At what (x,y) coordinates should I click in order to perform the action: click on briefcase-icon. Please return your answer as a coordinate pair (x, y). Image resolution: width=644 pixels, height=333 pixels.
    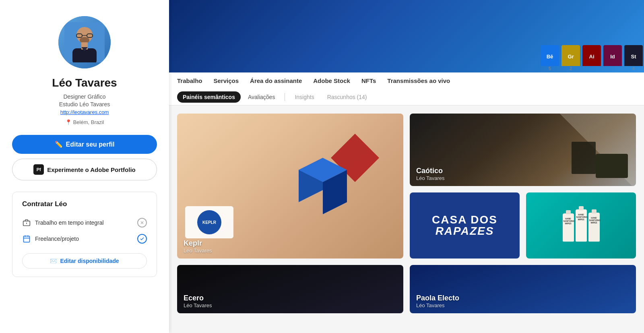
    Looking at the image, I should click on (27, 223).